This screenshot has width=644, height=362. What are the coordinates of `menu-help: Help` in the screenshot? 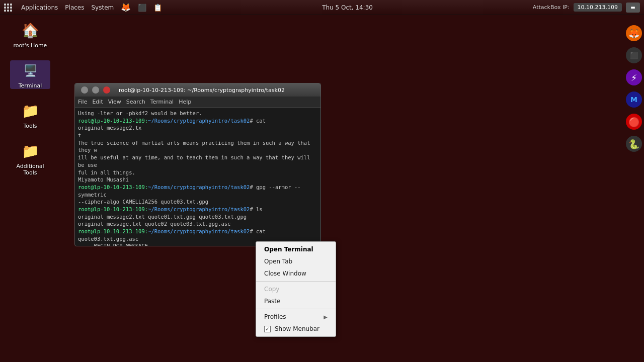 It's located at (185, 102).